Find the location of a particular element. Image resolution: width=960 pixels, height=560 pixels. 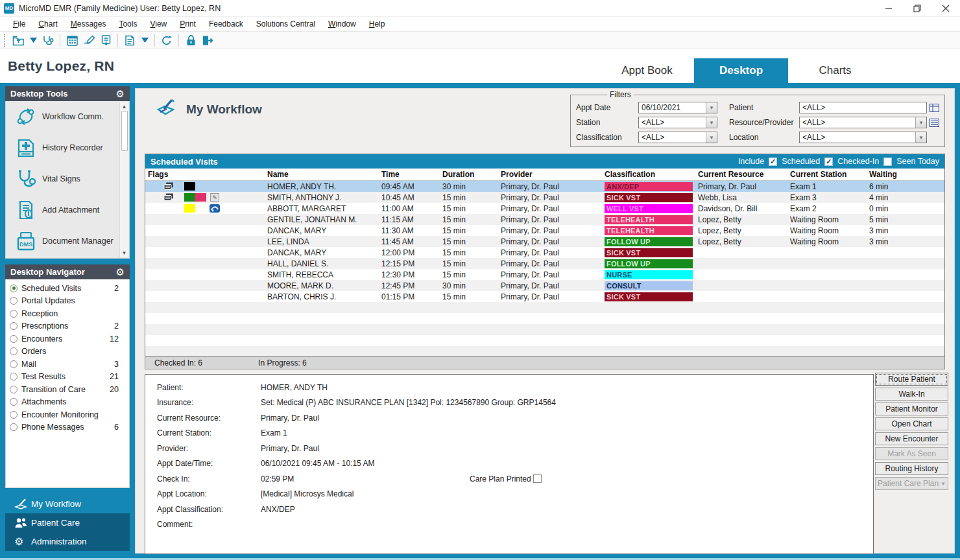

table-row: HALL, DANIEL S.12:15 PM15 minPrimary, Dr… is located at coordinates (545, 263).